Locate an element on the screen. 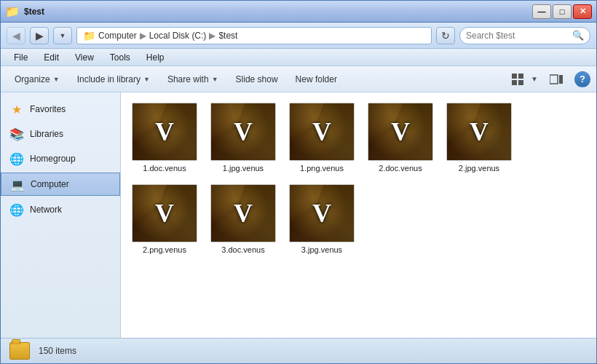 Image resolution: width=597 pixels, height=364 pixels. library-chevron: ▼ is located at coordinates (147, 79).